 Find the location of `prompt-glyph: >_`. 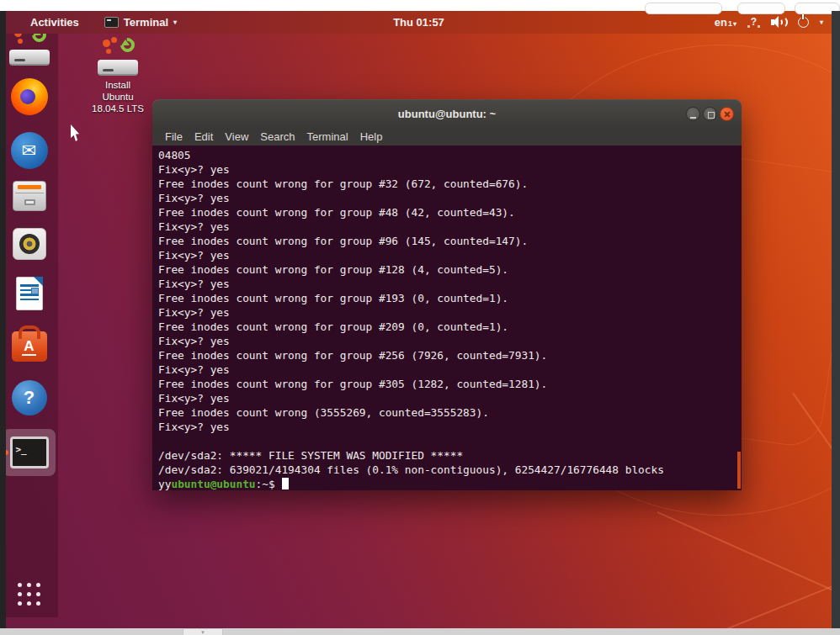

prompt-glyph: >_ is located at coordinates (22, 449).